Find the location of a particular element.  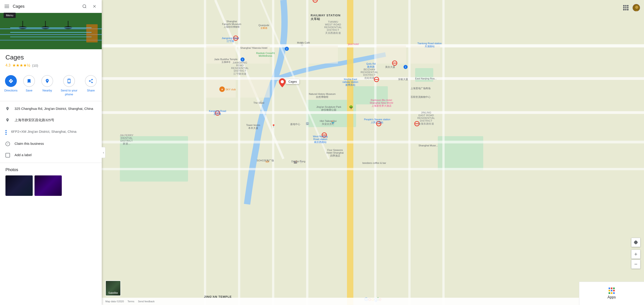

photos-section: Photos is located at coordinates (51, 182).